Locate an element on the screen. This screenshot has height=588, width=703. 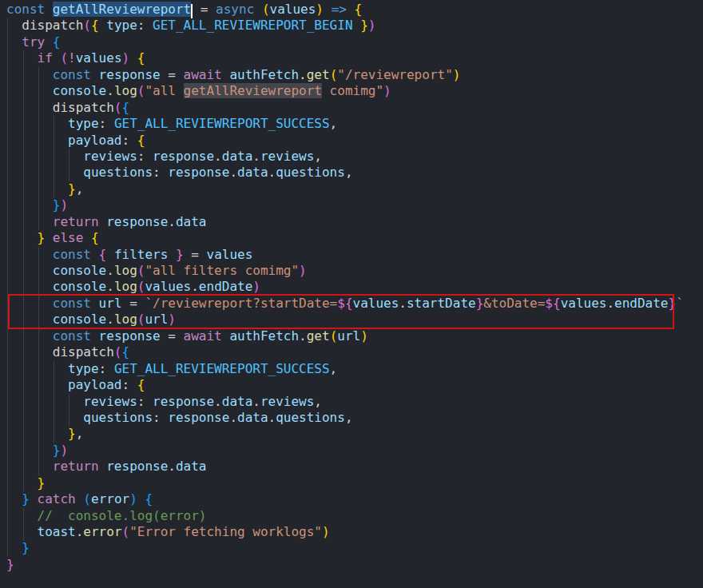
code-line-18: console.log(values.endDate) is located at coordinates (355, 287).